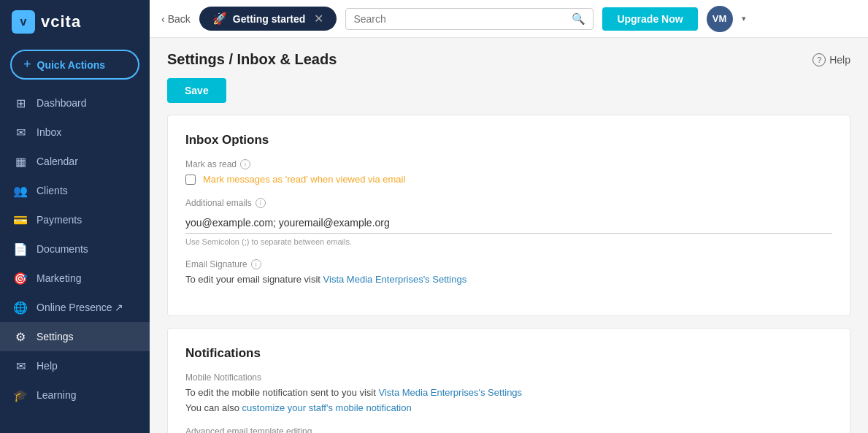 The height and width of the screenshot is (433, 868). I want to click on getting-started-tab: 🚀 Getting started ✕, so click(269, 19).